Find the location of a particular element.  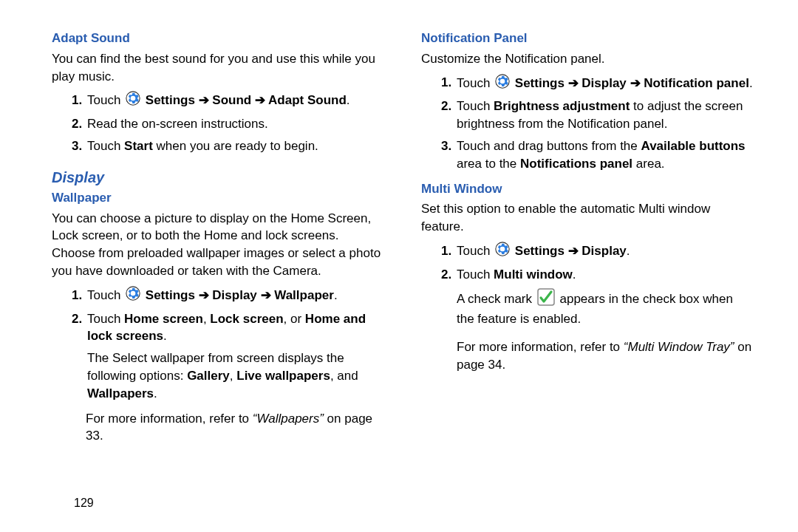

nav-path: Settings ➔ Display ➔ Notification panel is located at coordinates (632, 83).